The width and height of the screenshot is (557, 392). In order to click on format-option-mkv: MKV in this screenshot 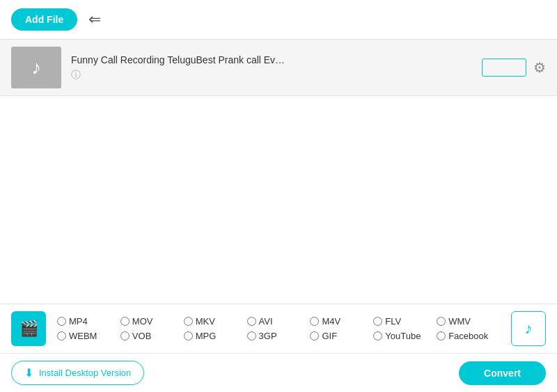, I will do `click(216, 322)`.